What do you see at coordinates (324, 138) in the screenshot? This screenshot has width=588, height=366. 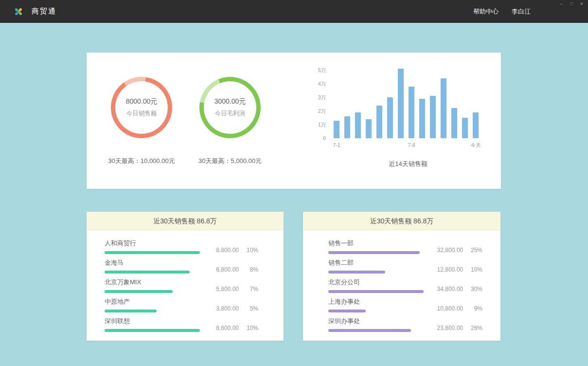 I see `y-axis-tick: 0` at bounding box center [324, 138].